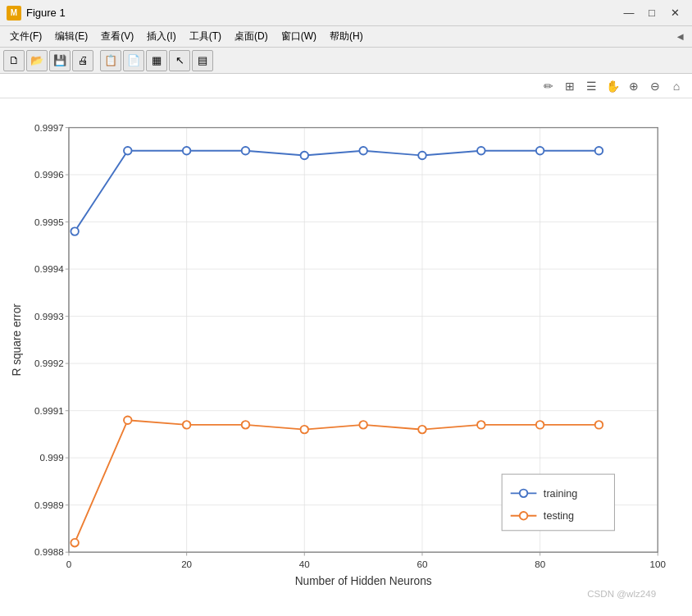 The height and width of the screenshot is (616, 692). What do you see at coordinates (26, 36) in the screenshot?
I see `menu-file: 文件(F)` at bounding box center [26, 36].